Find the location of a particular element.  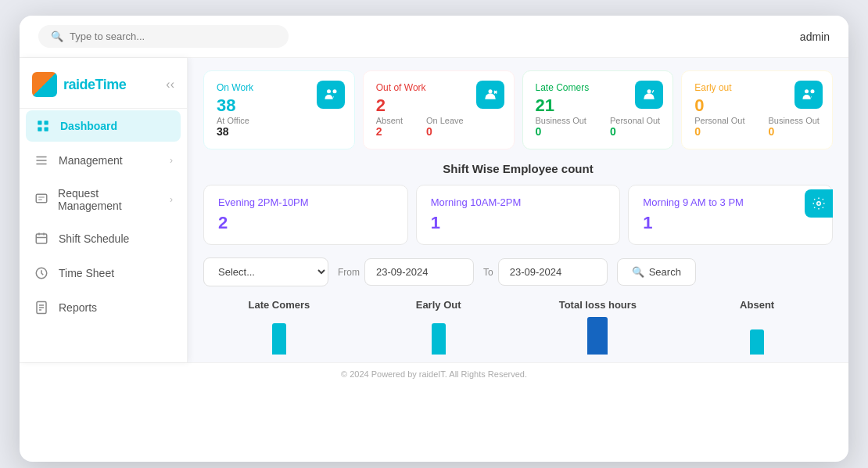

logo-icon is located at coordinates (45, 85).